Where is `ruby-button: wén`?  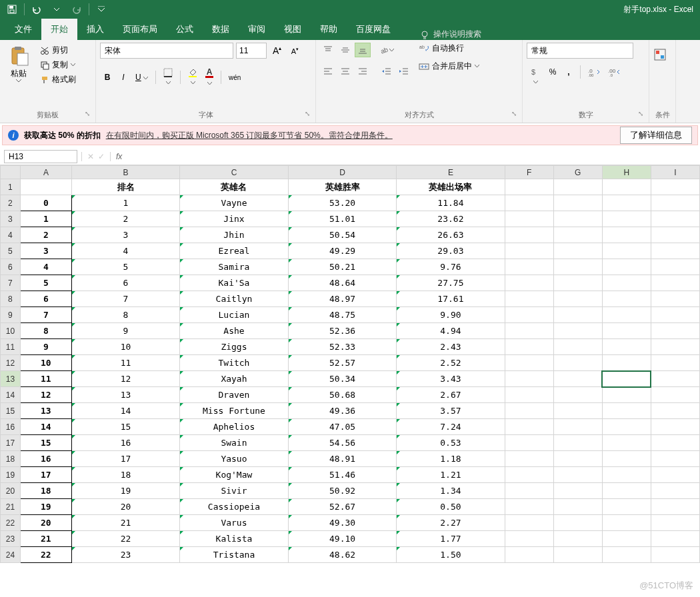
ruby-button: wén is located at coordinates (235, 77).